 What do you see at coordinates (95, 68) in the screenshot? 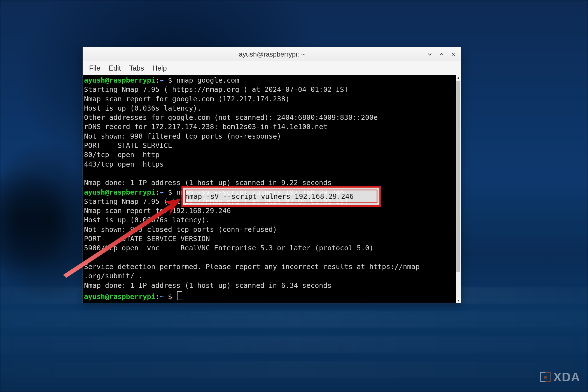
I see `menu-file: File` at bounding box center [95, 68].